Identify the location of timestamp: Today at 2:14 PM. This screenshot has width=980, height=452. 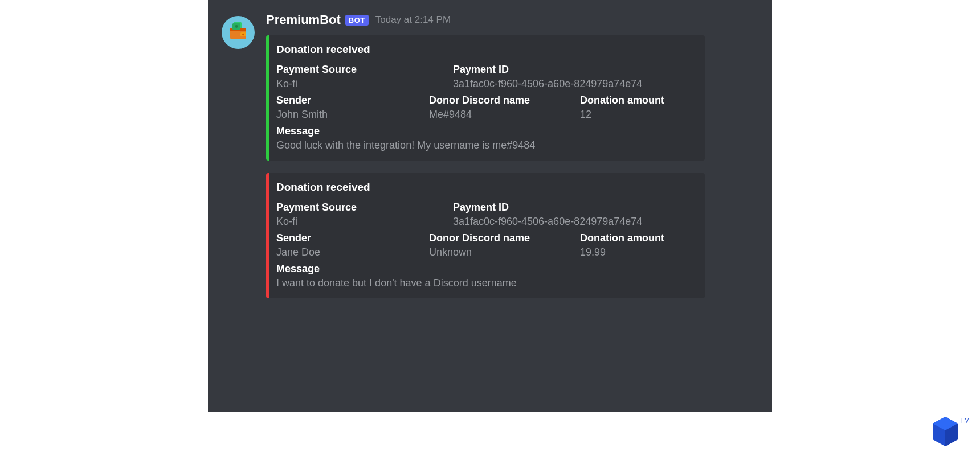
(413, 20).